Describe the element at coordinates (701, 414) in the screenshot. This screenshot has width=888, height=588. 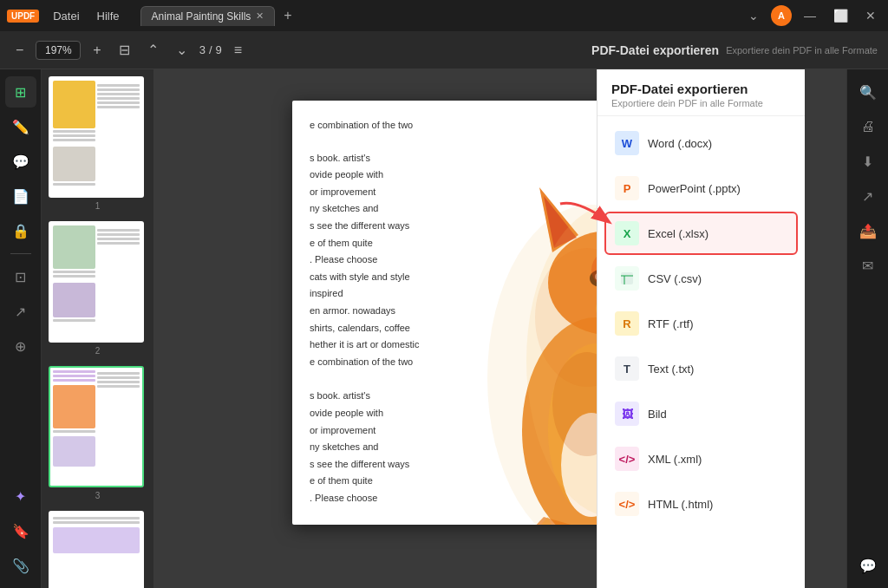
I see `export-img-item: 🖼 Bild` at that location.